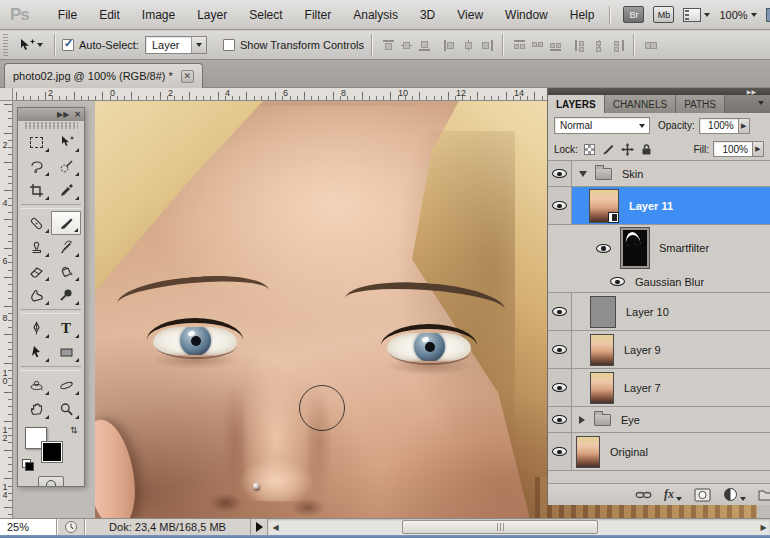 Image resolution: width=770 pixels, height=538 pixels. Describe the element at coordinates (168, 527) in the screenshot. I see `document-size-info: Dok: 23,4 MB/168,5 MB` at that location.